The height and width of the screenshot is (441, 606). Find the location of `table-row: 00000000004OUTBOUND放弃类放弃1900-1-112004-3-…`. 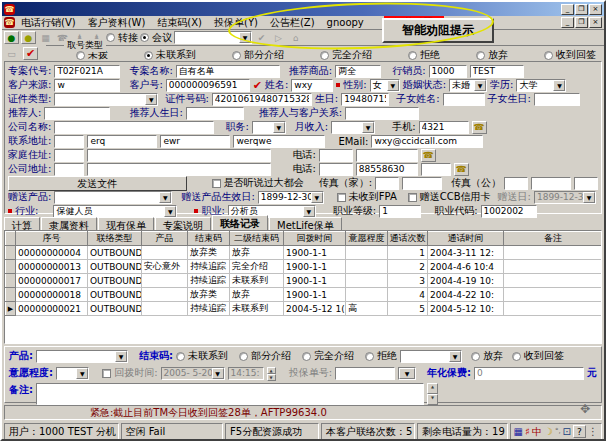

table-row: 00000000004OUTBOUND放弃类放弃1900-1-112004-3-… is located at coordinates (304, 253).